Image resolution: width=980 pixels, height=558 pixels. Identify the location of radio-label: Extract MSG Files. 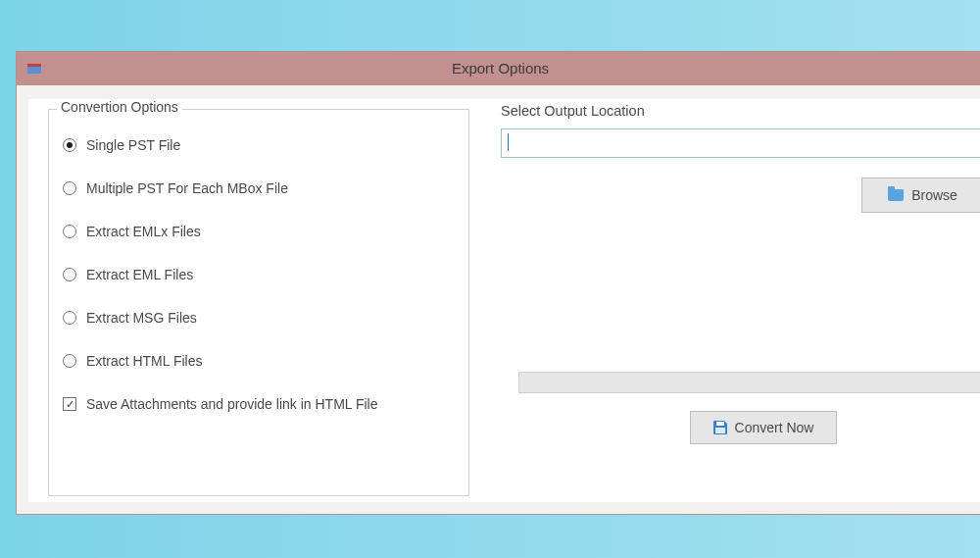
(141, 318).